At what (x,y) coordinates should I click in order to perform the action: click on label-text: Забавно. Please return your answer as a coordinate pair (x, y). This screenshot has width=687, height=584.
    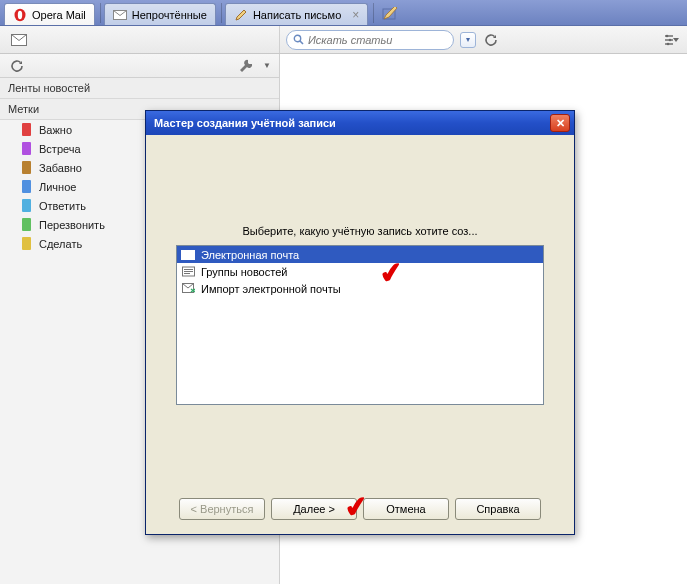
    Looking at the image, I should click on (60, 168).